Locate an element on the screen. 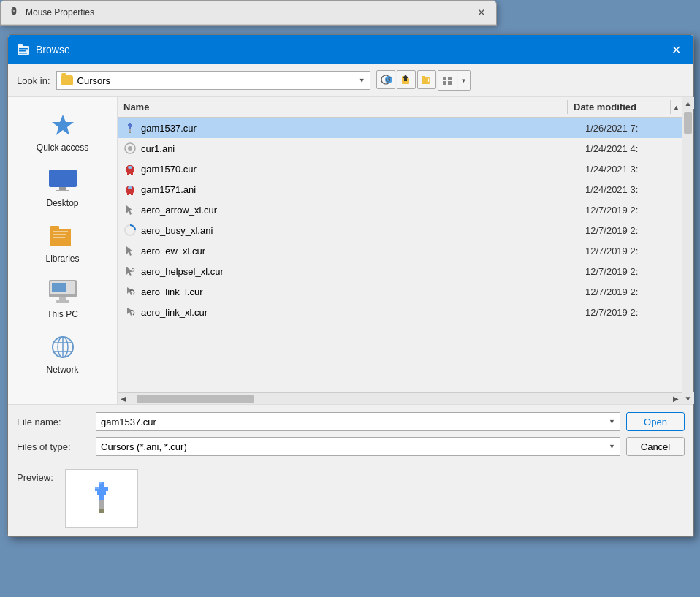  horizontal-scrollbar: ◀ ▶ is located at coordinates (400, 398).